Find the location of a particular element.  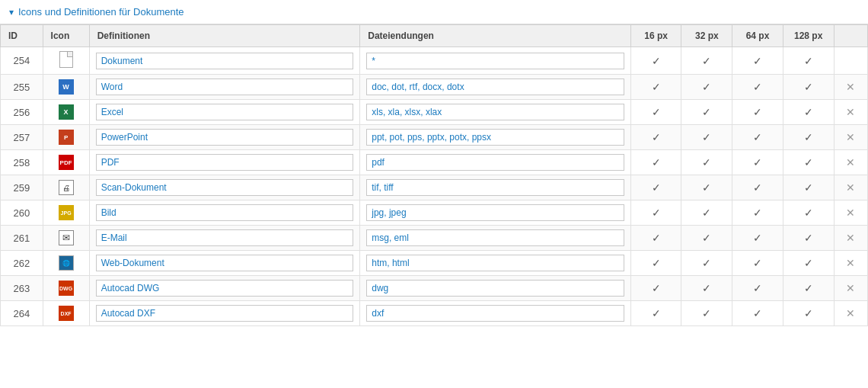

header-icon: Icon is located at coordinates (65, 37).